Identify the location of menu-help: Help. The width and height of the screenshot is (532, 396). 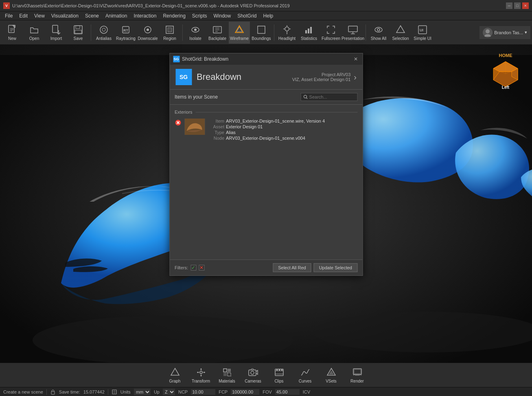
(269, 16).